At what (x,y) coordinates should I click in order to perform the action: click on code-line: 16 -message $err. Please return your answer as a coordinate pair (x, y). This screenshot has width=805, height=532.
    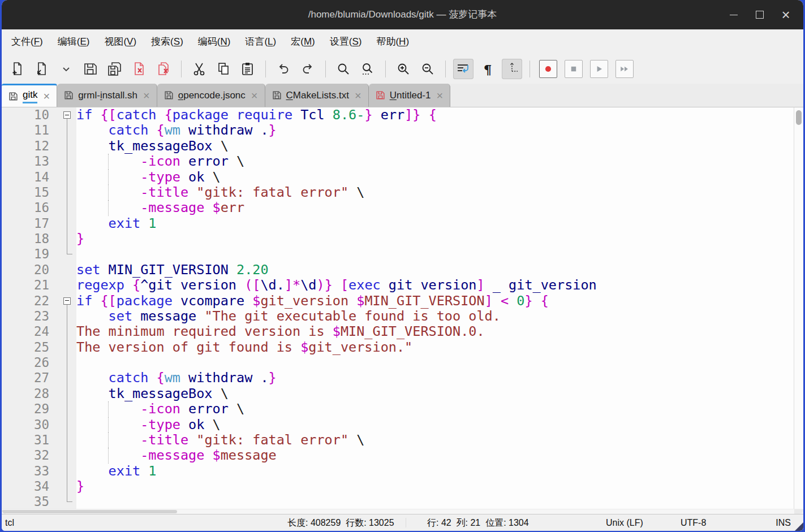
    Looking at the image, I should click on (398, 208).